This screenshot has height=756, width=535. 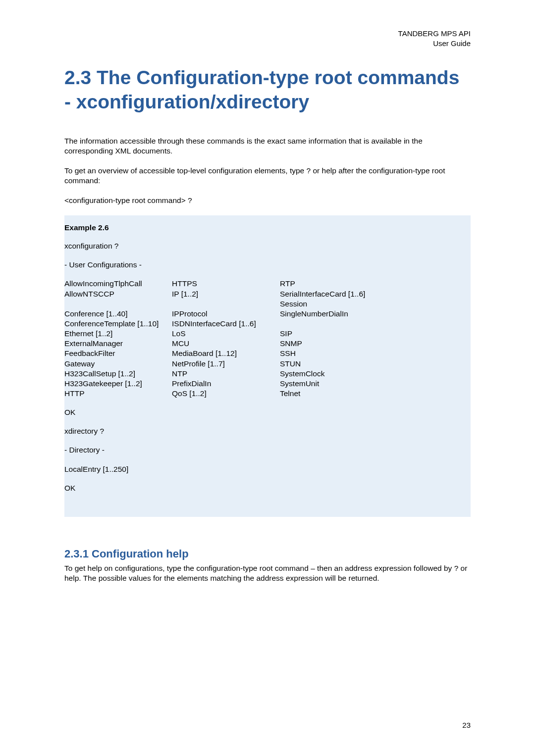 I want to click on example-ok-2: OK, so click(x=266, y=488).